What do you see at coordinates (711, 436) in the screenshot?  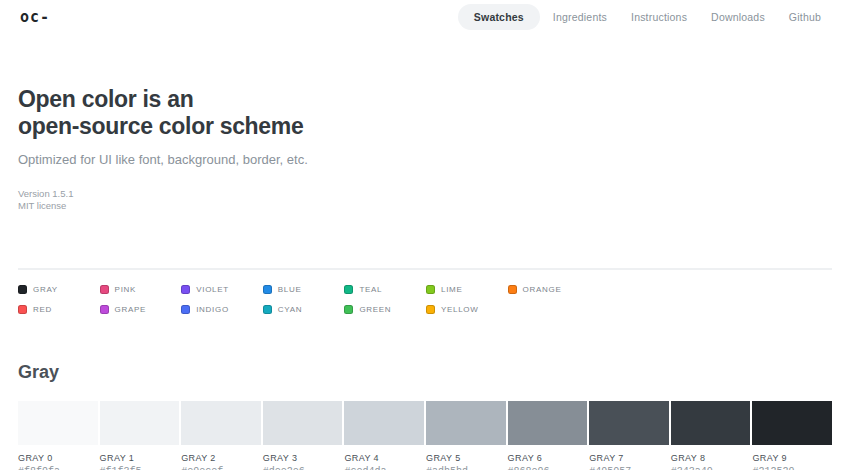 I see `swatch-gray-8: GRAY 8 #343a40` at bounding box center [711, 436].